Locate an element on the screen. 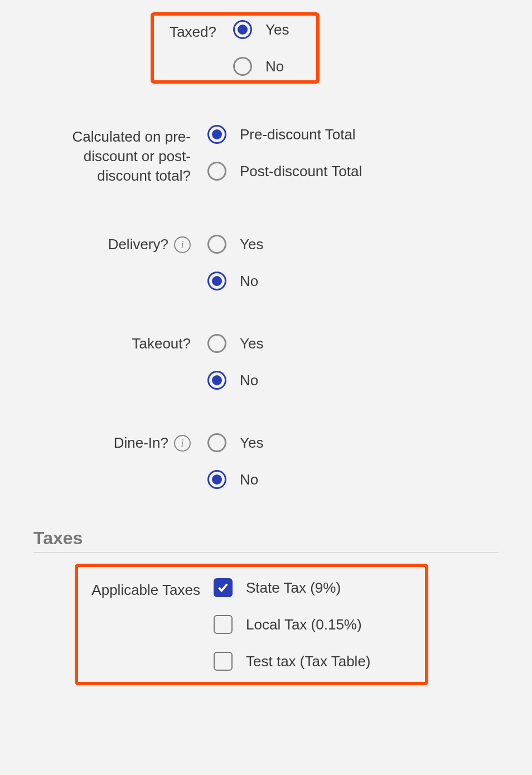 The height and width of the screenshot is (775, 532). dinein-label: Dine-In? is located at coordinates (141, 443).